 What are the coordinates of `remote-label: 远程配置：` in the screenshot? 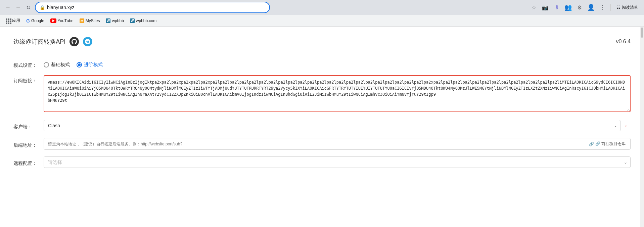 It's located at (25, 162).